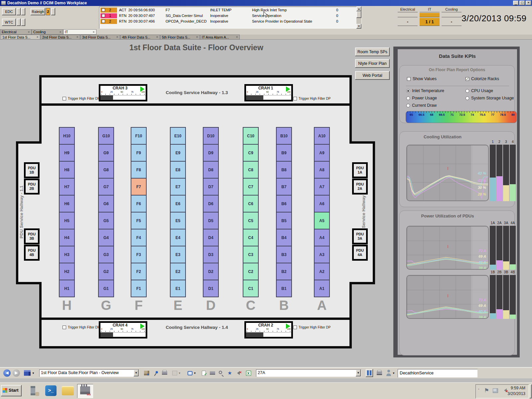  Describe the element at coordinates (522, 3) in the screenshot. I see `maximize-button: ▢` at that location.